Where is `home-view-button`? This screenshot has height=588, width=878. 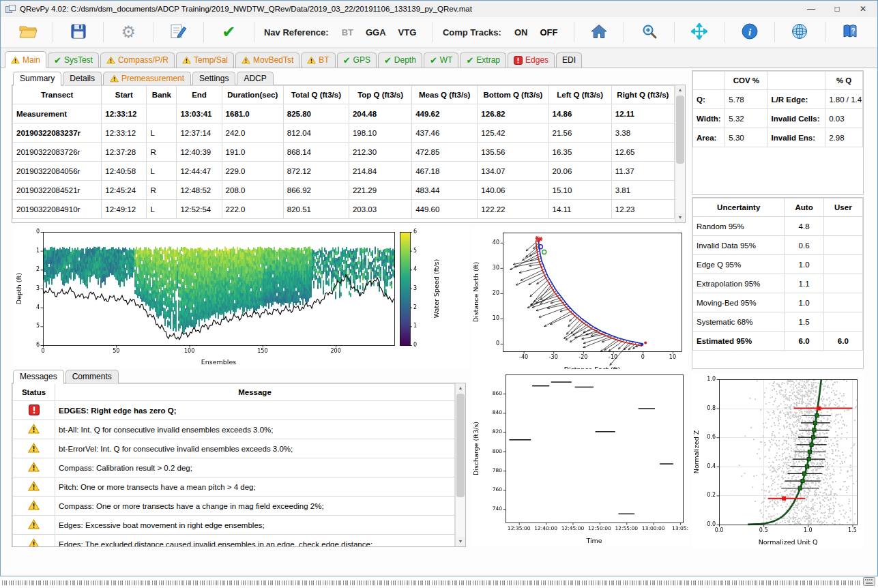
home-view-button is located at coordinates (599, 32).